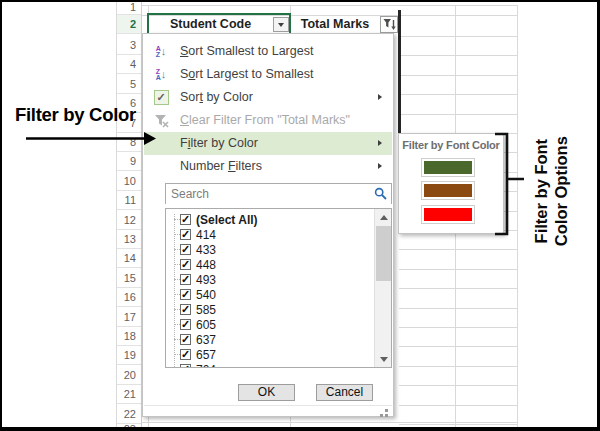  What do you see at coordinates (129, 318) in the screenshot?
I see `row-header: 17` at bounding box center [129, 318].